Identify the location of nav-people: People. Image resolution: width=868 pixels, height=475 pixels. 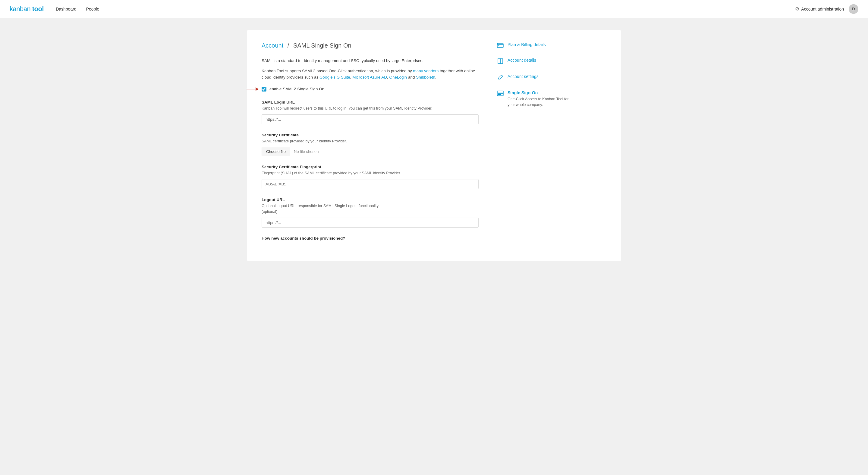
(93, 9).